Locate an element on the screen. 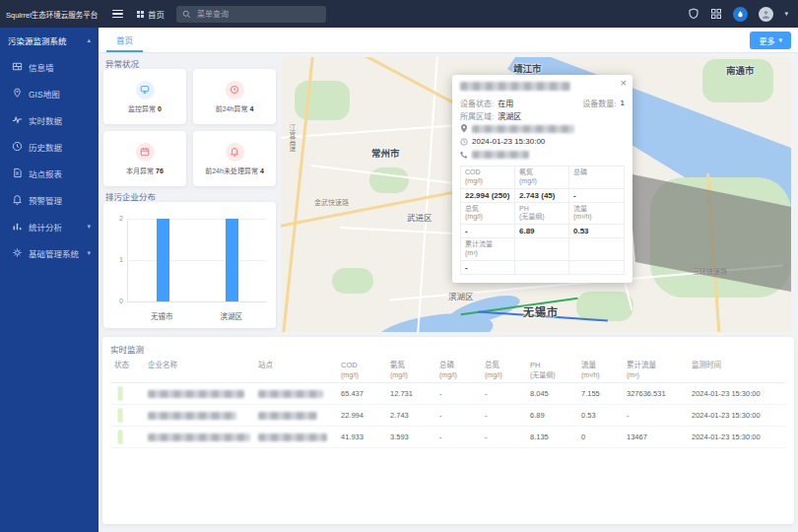 The width and height of the screenshot is (798, 532). device-count-label: 设备数量: is located at coordinates (599, 102).